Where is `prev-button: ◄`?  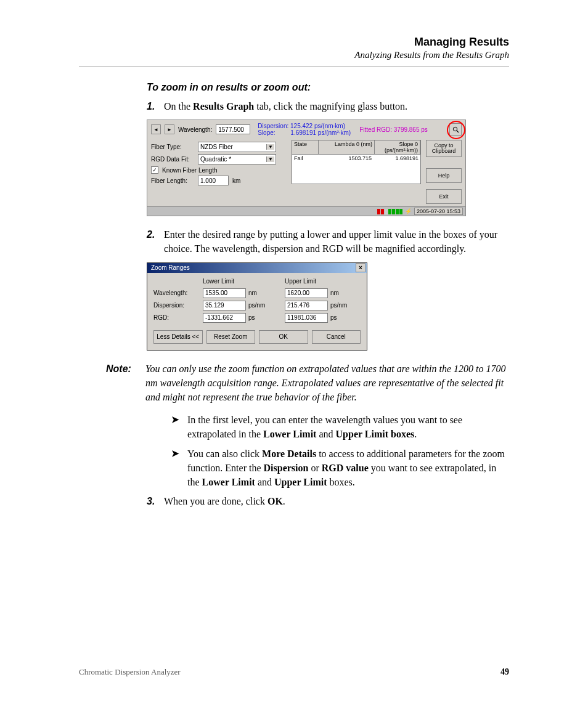 prev-button: ◄ is located at coordinates (156, 129).